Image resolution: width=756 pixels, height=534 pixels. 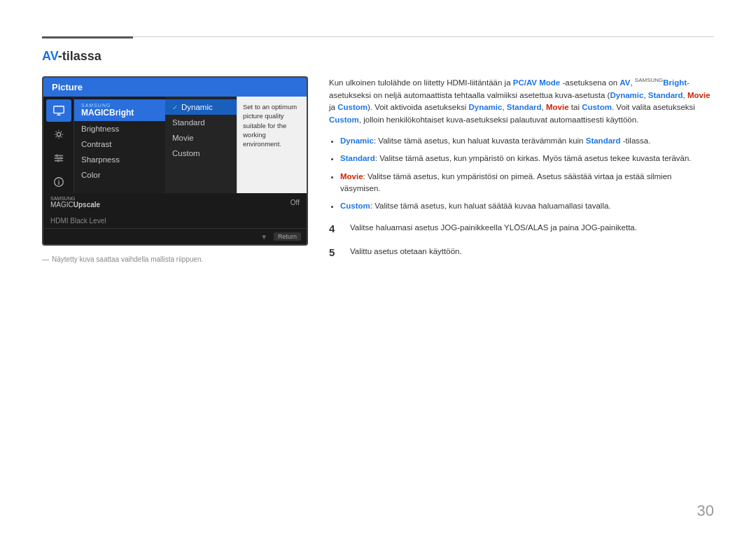 What do you see at coordinates (120, 105) in the screenshot?
I see `samsung-label-small: SAMSUNG` at bounding box center [120, 105].